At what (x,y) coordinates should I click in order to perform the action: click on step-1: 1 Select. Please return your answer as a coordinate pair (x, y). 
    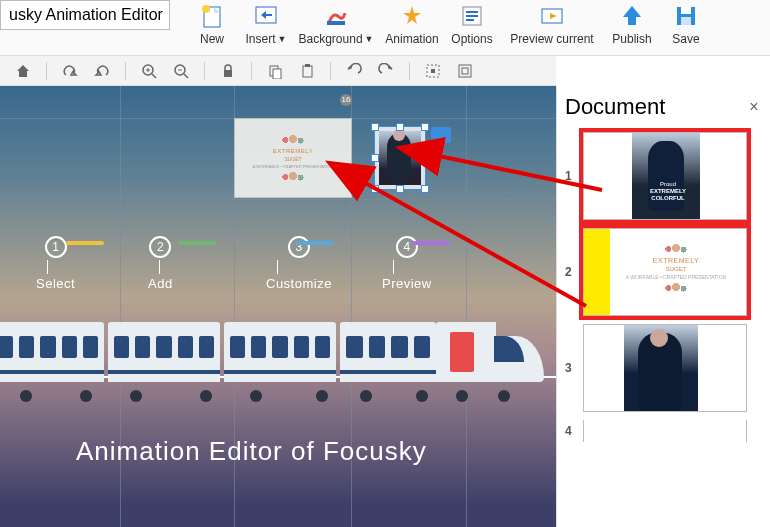
    Looking at the image, I should click on (56, 264).